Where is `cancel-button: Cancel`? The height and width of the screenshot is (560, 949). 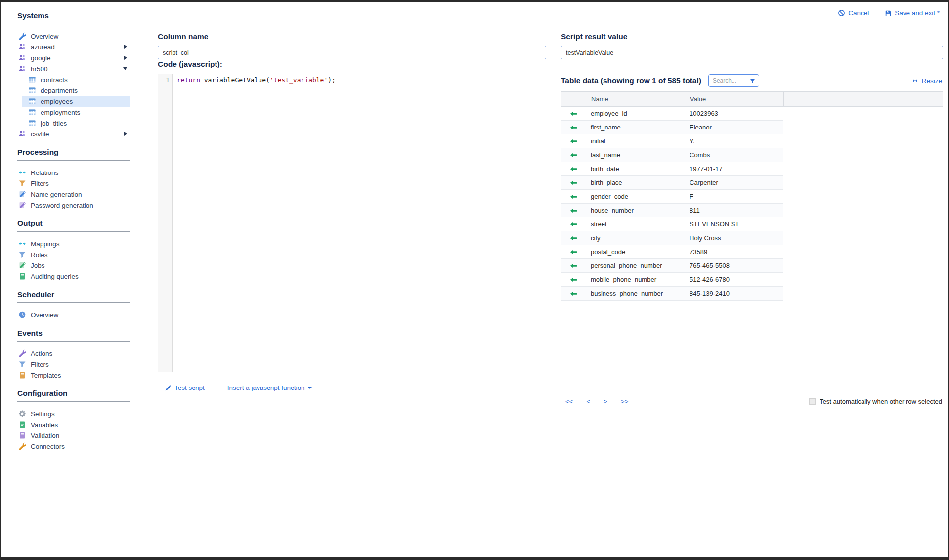 cancel-button: Cancel is located at coordinates (853, 13).